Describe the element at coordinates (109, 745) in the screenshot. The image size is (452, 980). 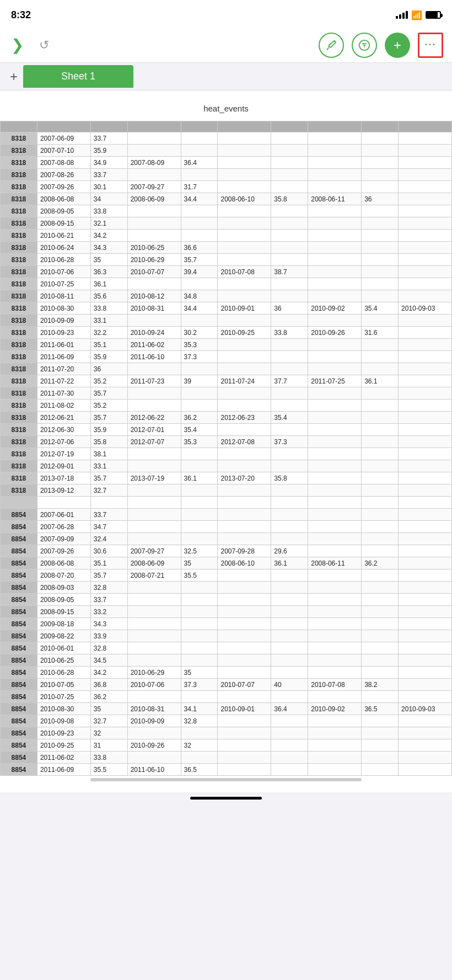
I see `table-cell: 31` at that location.